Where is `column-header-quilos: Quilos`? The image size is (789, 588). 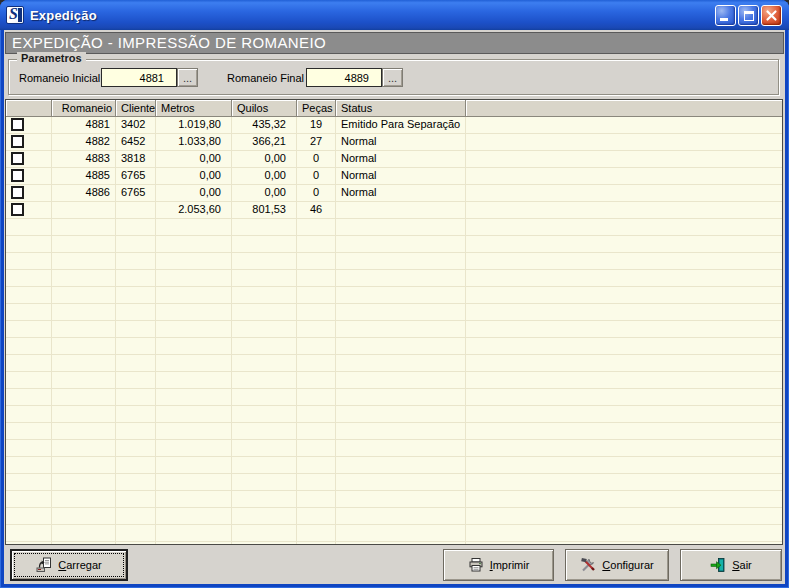 column-header-quilos: Quilos is located at coordinates (264, 108).